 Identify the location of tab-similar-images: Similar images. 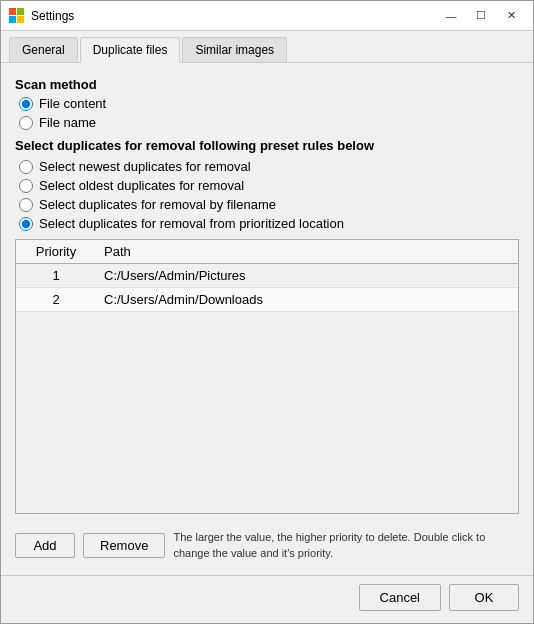
(234, 50).